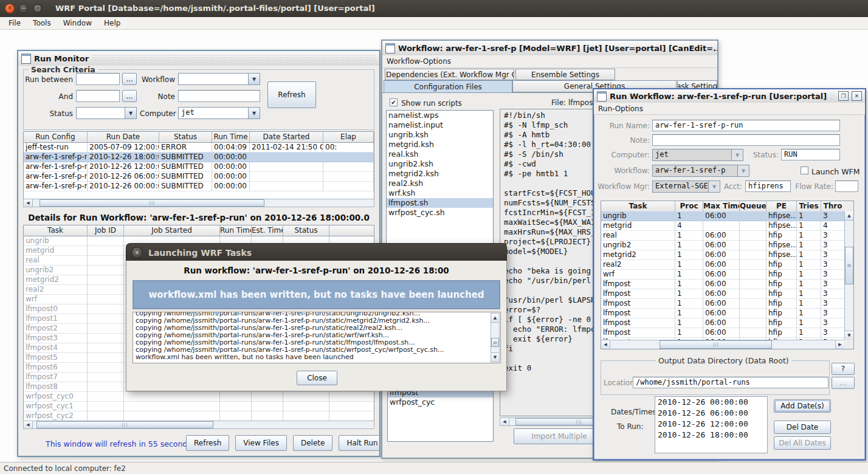 This screenshot has width=868, height=474. Describe the element at coordinates (802, 406) in the screenshot. I see `add-dates-button: Add Date(s)` at that location.